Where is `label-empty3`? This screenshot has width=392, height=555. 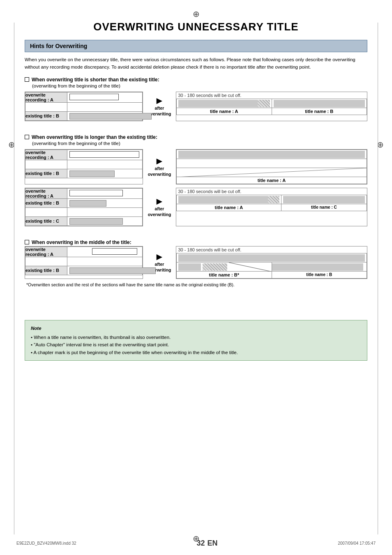
label-empty3 is located at coordinates (46, 212).